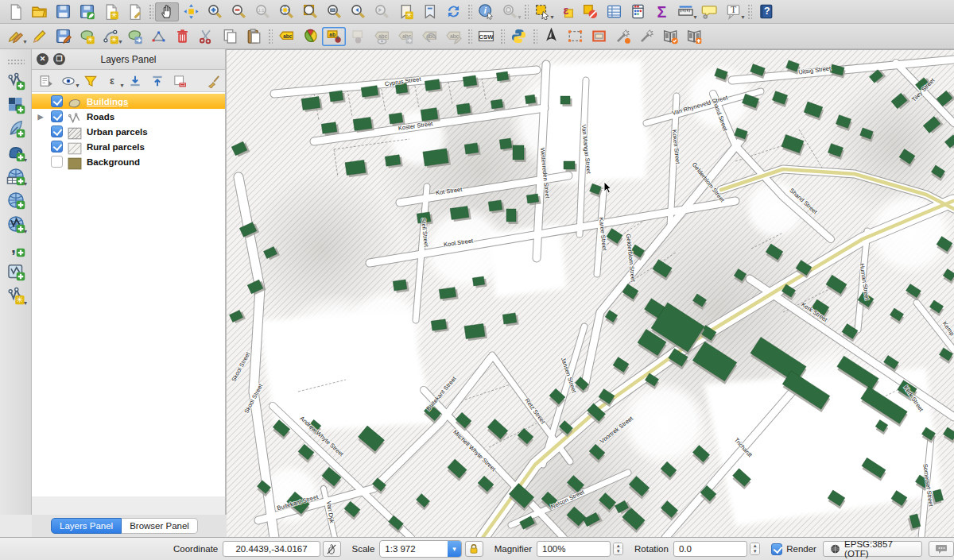  What do you see at coordinates (16, 153) in the screenshot?
I see `add-postgis-layer-icon: ▼` at bounding box center [16, 153].